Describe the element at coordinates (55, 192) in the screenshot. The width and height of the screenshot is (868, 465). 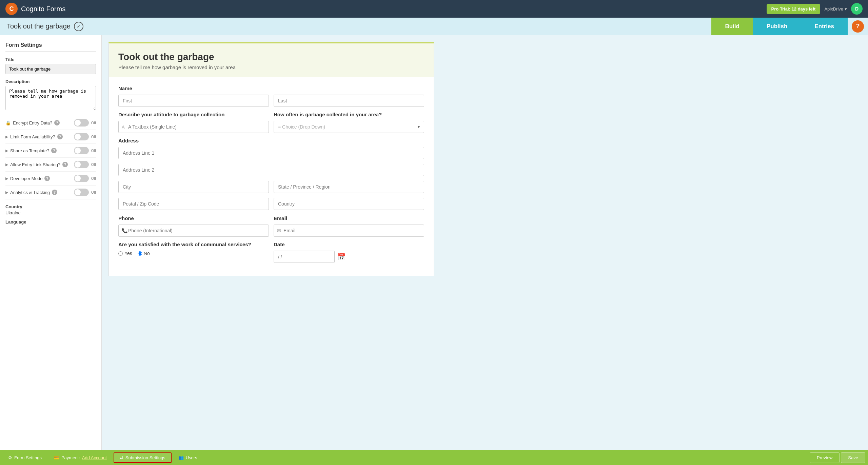
I see `help-icon-analytics: ?` at that location.